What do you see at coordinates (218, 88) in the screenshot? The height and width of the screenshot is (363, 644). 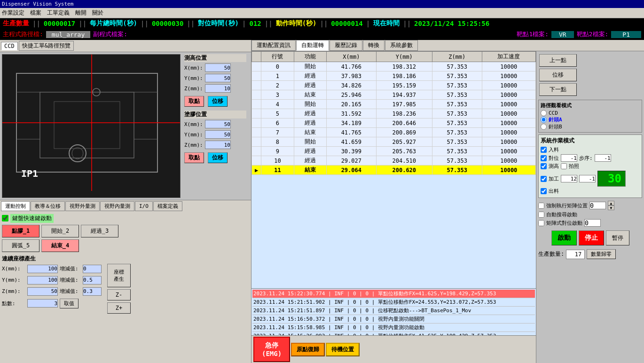 I see `measure-z-input` at bounding box center [218, 88].